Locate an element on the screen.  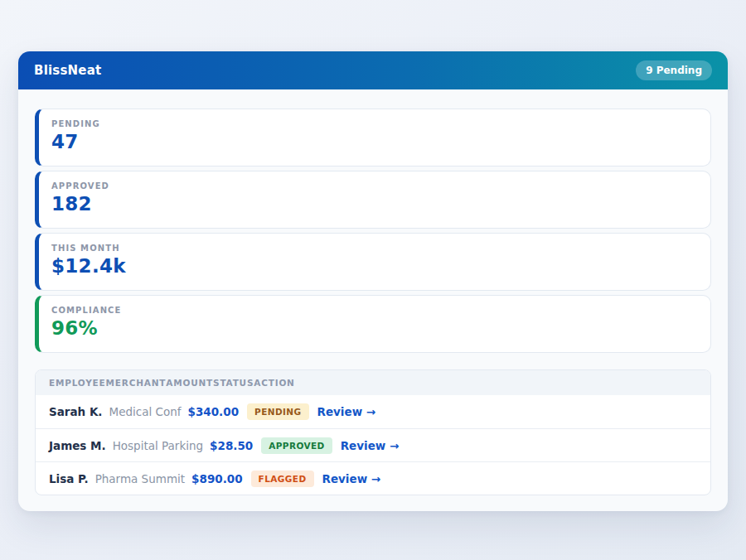
stat-card-compliance: COMPLIANCE 96% is located at coordinates (373, 324).